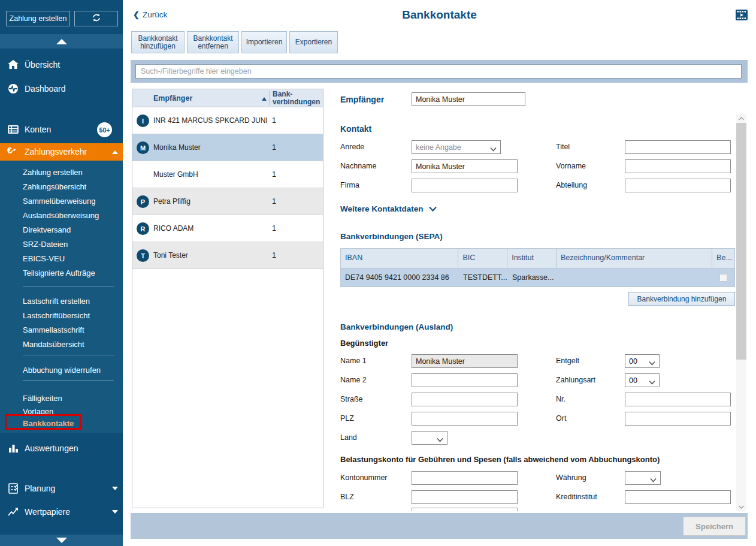  I want to click on kreditinstitut-input, so click(678, 497).